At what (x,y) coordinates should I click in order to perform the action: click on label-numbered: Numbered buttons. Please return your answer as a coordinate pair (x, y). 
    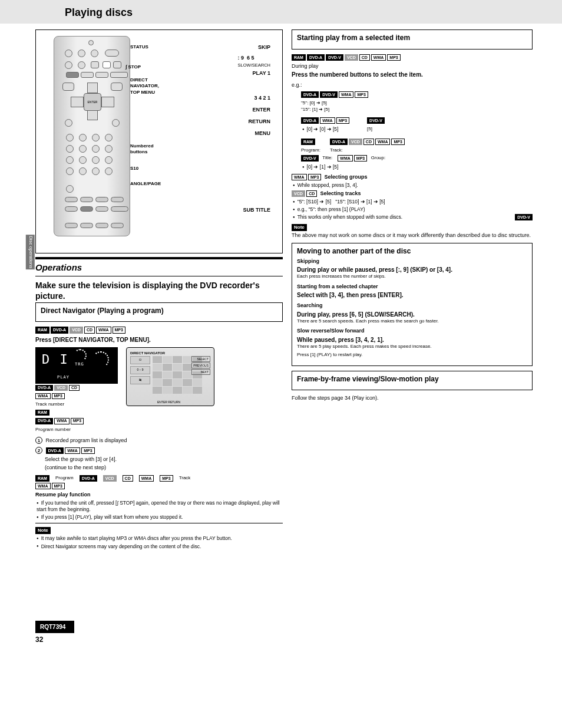
    Looking at the image, I should click on (142, 150).